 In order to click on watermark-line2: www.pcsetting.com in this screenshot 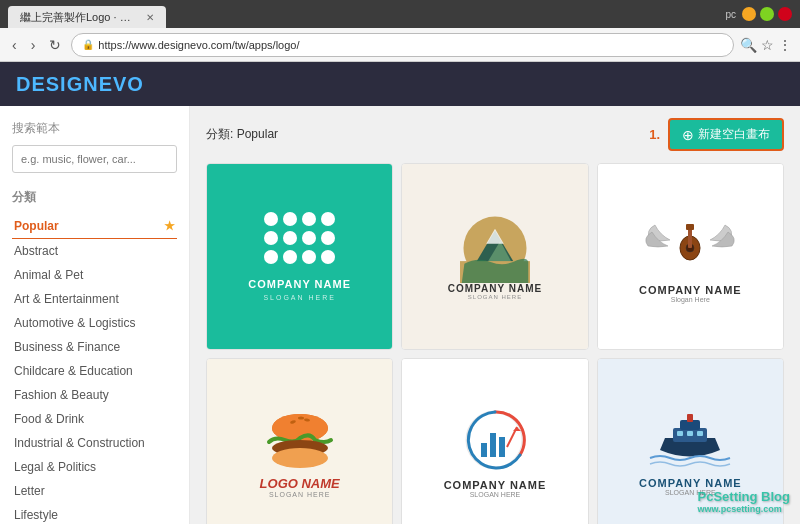, I will do `click(744, 509)`.